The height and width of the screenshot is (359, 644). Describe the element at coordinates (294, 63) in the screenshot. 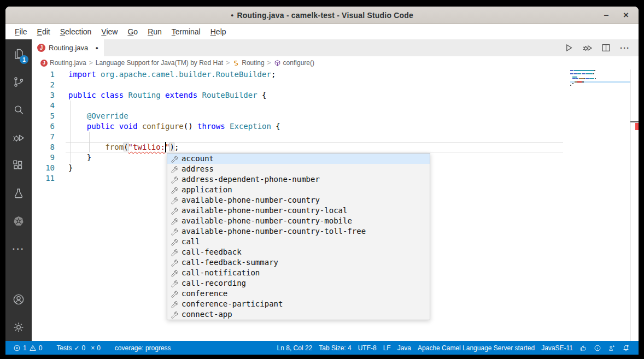

I see `breadcrumb-item: configure()` at that location.